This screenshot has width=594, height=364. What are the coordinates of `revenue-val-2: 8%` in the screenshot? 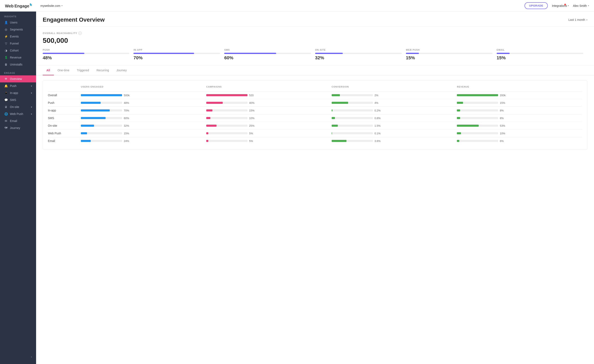 It's located at (504, 110).